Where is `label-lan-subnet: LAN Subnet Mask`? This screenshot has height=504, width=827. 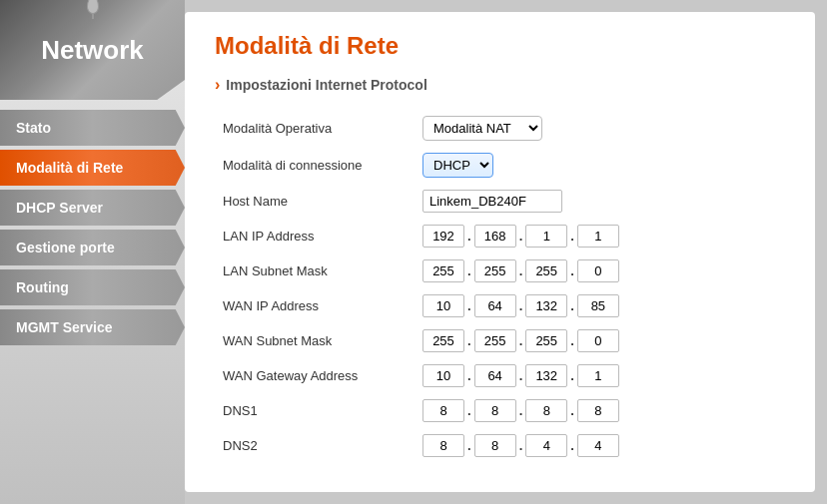
label-lan-subnet: LAN Subnet Mask is located at coordinates (315, 271).